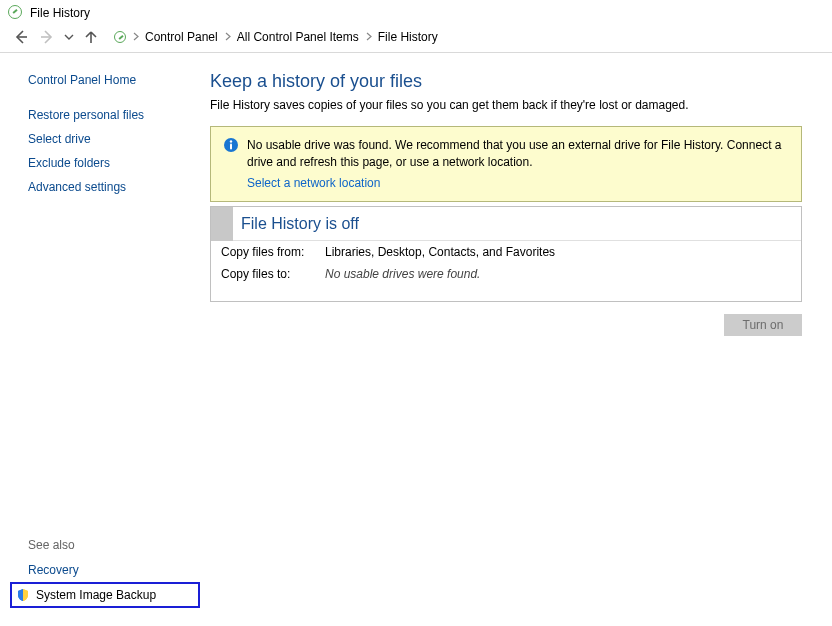 The height and width of the screenshot is (626, 832). Describe the element at coordinates (506, 274) in the screenshot. I see `status-row: Copy files to: No usable drives were fou…` at that location.